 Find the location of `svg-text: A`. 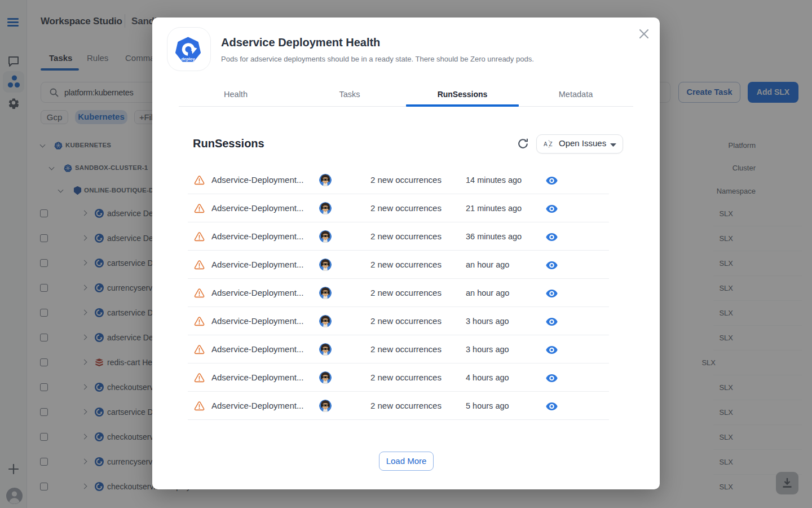

svg-text: A is located at coordinates (546, 144).